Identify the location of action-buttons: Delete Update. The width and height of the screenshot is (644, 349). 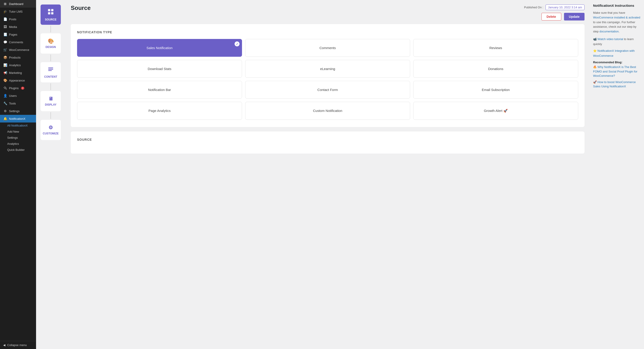
(563, 16).